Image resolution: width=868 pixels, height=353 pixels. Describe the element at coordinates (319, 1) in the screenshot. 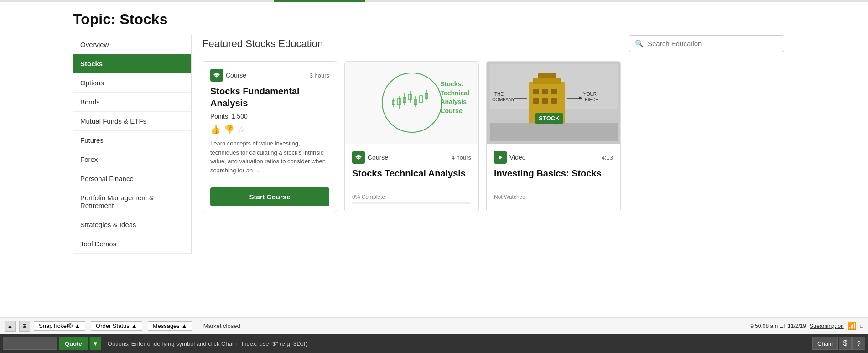

I see `top-indicator-active` at that location.